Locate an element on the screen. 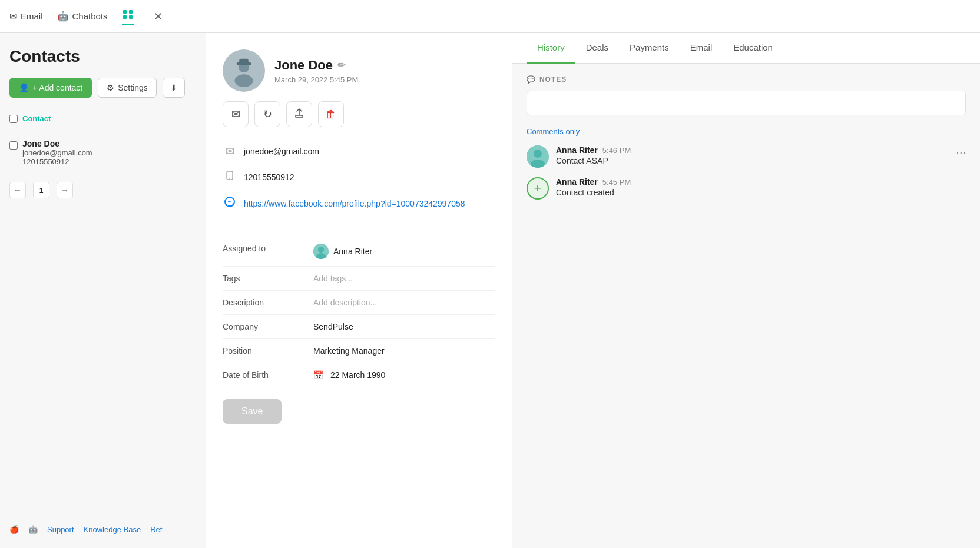 This screenshot has width=980, height=548. knowledge-base-link: Knowledge Base is located at coordinates (112, 530).